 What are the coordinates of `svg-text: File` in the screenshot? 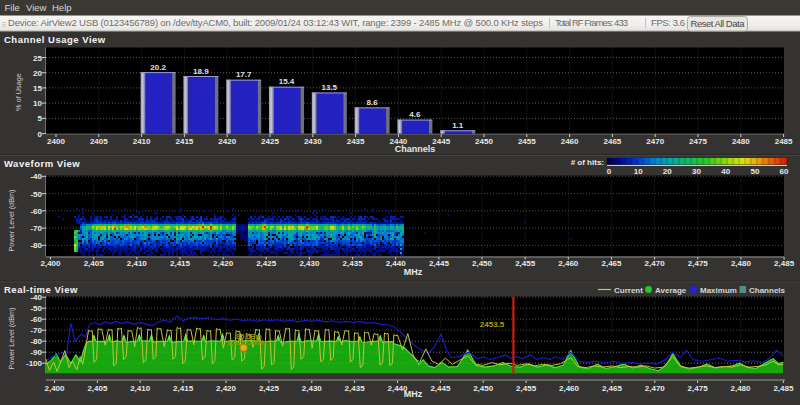 It's located at (12, 8).